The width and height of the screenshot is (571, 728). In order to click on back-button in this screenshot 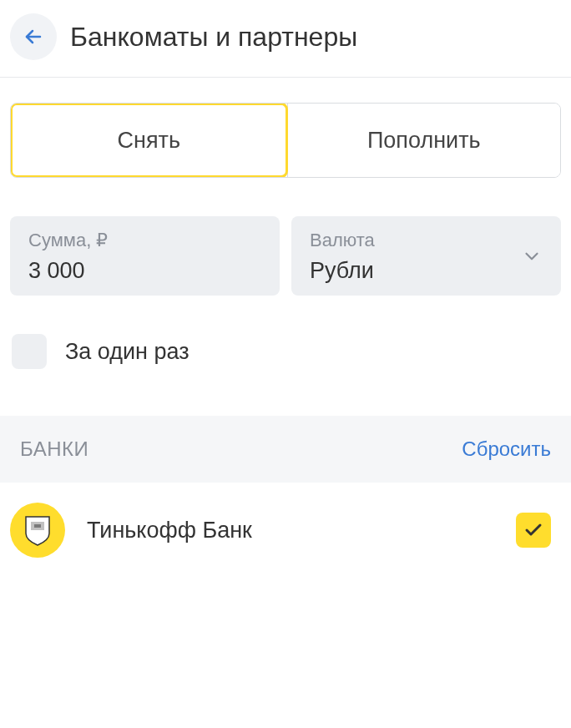, I will do `click(33, 37)`.